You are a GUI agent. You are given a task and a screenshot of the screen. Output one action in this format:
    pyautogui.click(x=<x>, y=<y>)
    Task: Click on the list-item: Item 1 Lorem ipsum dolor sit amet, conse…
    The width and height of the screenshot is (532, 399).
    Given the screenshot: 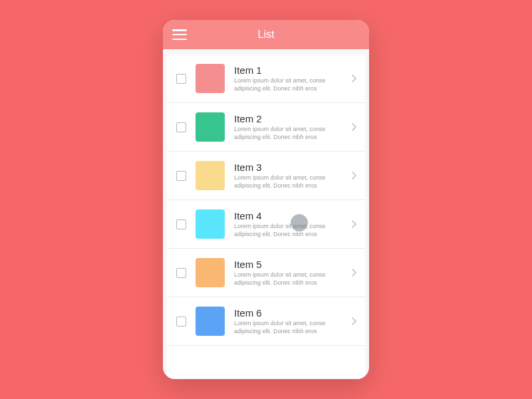 What is the action you would take?
    pyautogui.click(x=266, y=78)
    